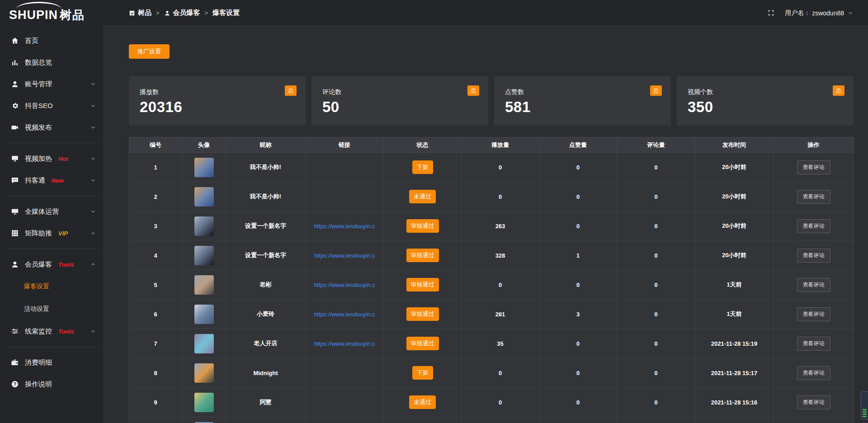  I want to click on breadcrumb-item-baoke-settings: 爆客设置, so click(226, 13).